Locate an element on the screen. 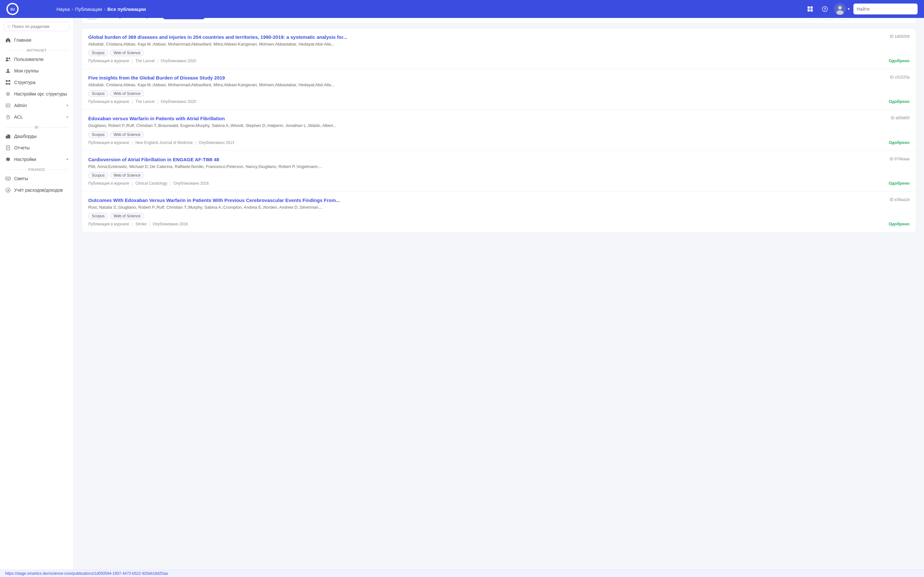 This screenshot has height=577, width=924. org-settings-icon is located at coordinates (8, 94).